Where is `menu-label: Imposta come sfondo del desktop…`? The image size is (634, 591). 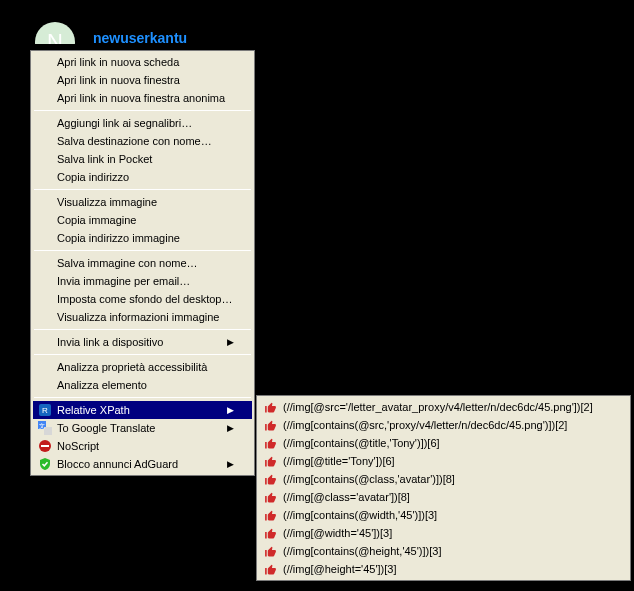 menu-label: Imposta come sfondo del desktop… is located at coordinates (144, 299).